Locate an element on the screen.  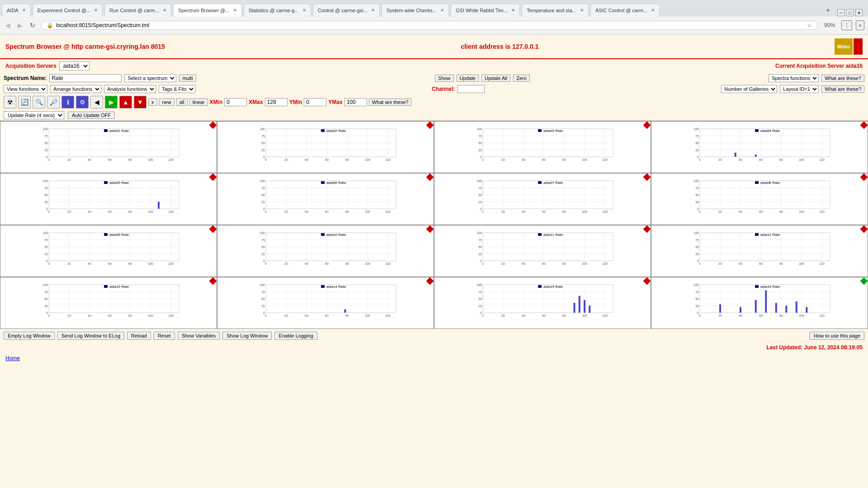
chart-cell-aida03: 0255075100020406080100120aida03 Rate is located at coordinates (542, 147).